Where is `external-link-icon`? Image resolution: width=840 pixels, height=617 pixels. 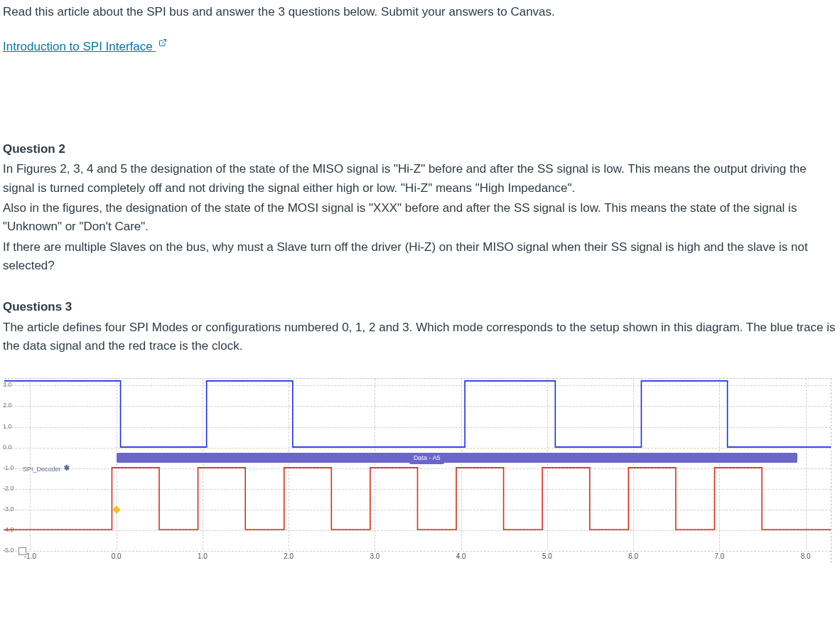 external-link-icon is located at coordinates (163, 43).